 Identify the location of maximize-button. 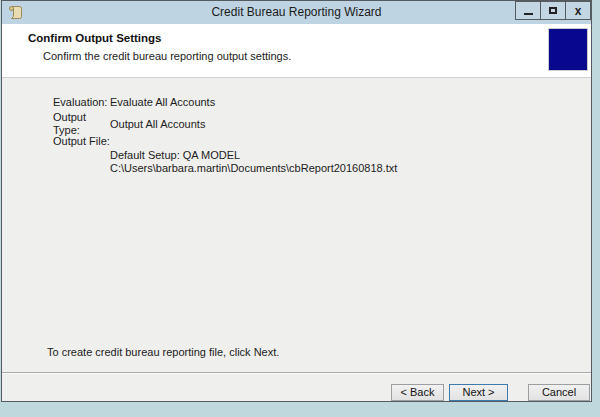
(553, 10).